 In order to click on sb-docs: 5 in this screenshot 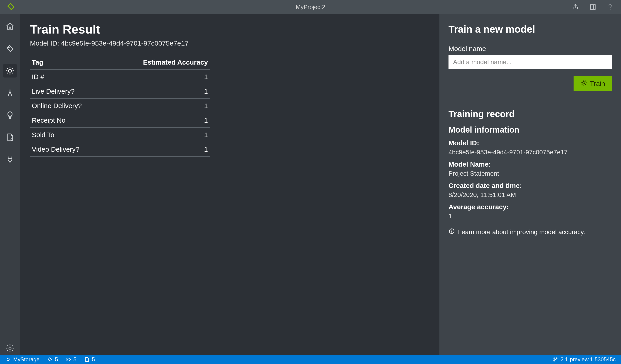, I will do `click(90, 359)`.